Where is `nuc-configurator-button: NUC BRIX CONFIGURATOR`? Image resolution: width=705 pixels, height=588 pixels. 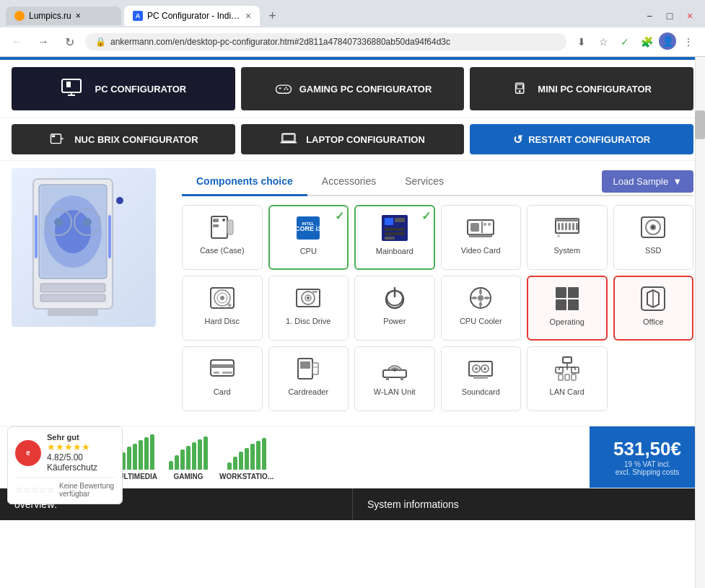
nuc-configurator-button: NUC BRIX CONFIGURATOR is located at coordinates (123, 139).